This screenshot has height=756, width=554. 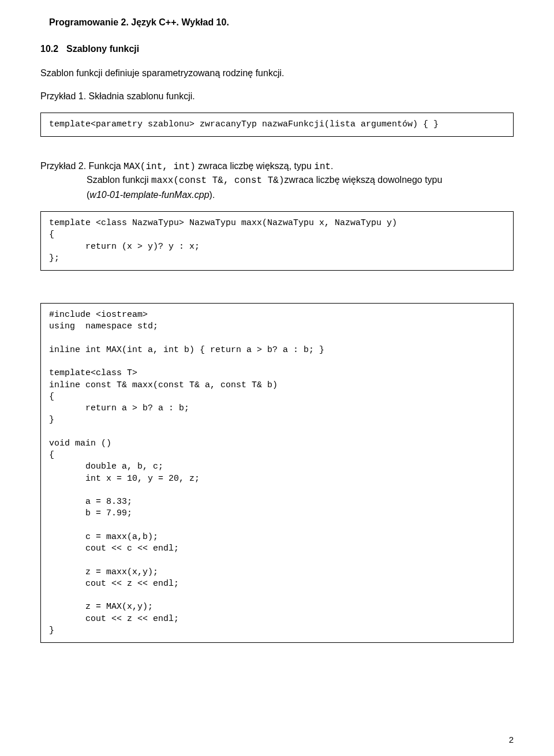 What do you see at coordinates (277, 73) in the screenshot?
I see `intro-paragraph: Szablon funkcji definiuje sparametryzowa…` at bounding box center [277, 73].